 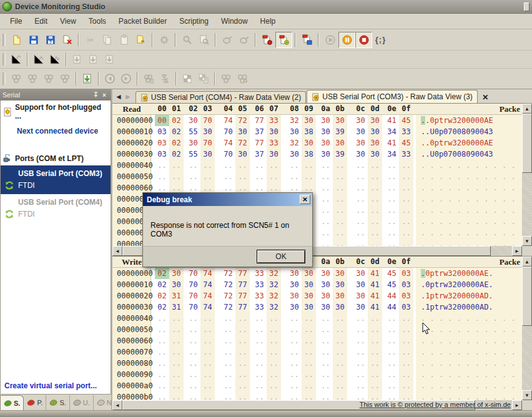 What do you see at coordinates (110, 59) in the screenshot?
I see `import-data-3-button` at bounding box center [110, 59].